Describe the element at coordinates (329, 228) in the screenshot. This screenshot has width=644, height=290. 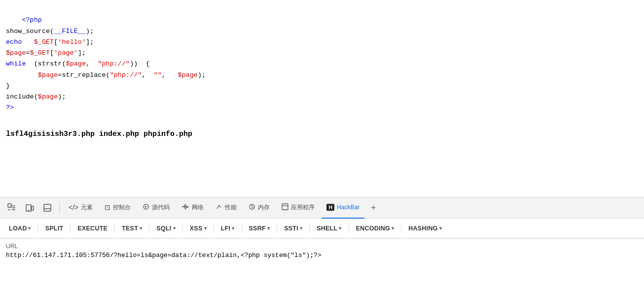
I see `shell-button: SHELL ▾` at that location.